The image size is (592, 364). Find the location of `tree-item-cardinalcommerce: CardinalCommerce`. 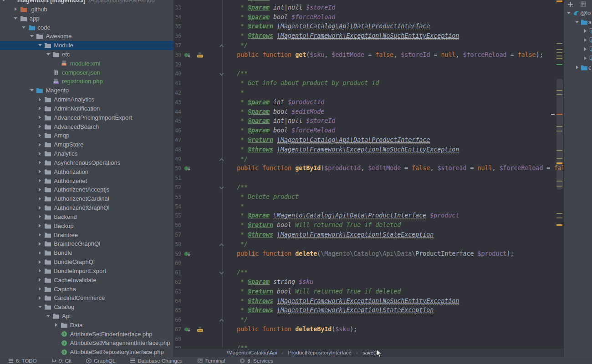

tree-item-cardinalcommerce: CardinalCommerce is located at coordinates (87, 298).